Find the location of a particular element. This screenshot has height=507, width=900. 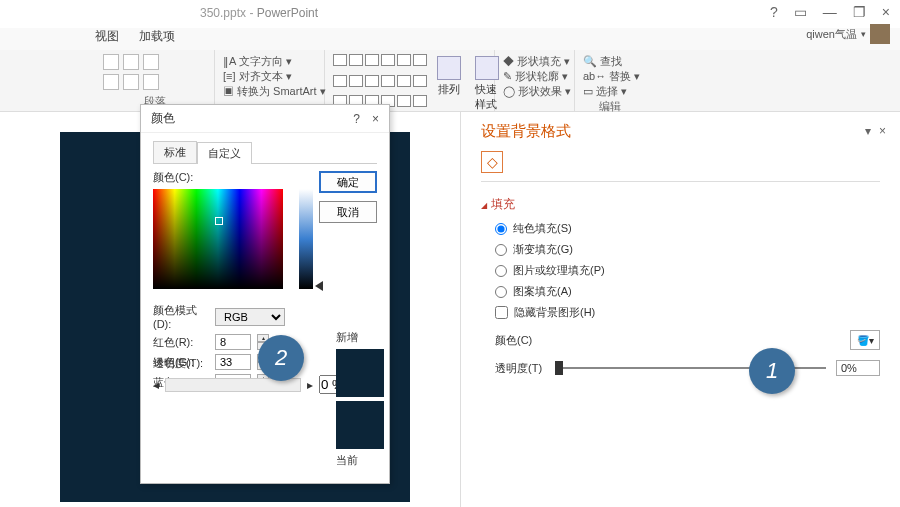

shape-outline-button: ✎ 形状轮廓 ▾ is located at coordinates (534, 76).